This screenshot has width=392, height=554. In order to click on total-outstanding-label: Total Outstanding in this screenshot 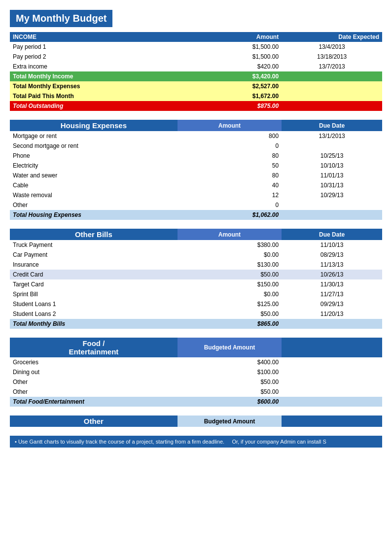, I will do `click(94, 106)`.